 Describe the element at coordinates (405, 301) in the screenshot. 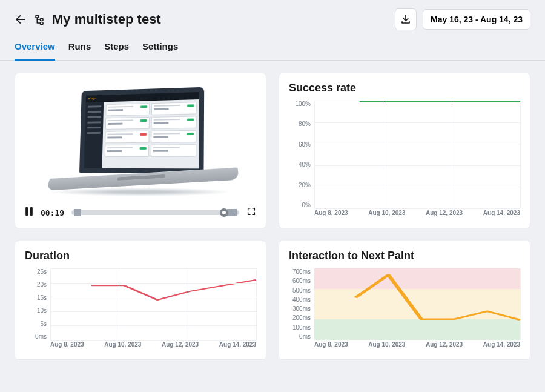

I see `inp-card: Interaction to Next Paint 700ms600ms500m…` at that location.